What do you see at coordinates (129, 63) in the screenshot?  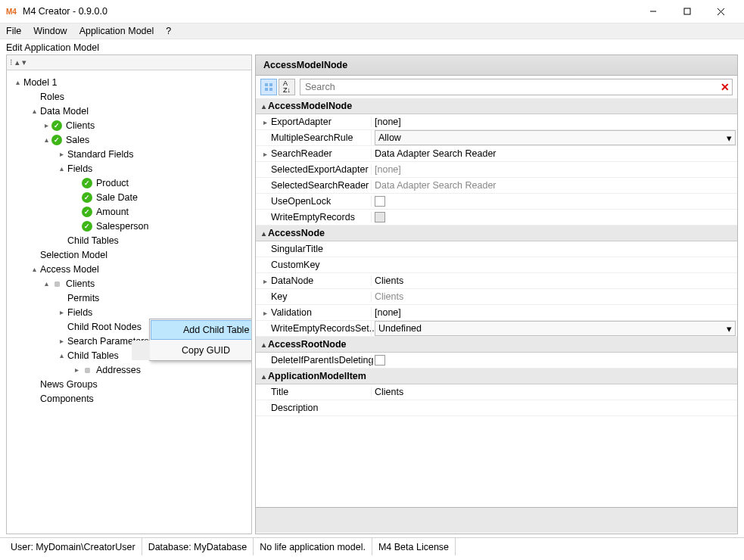 I see `tree-toolbar: ⁝ ▴ ▾` at bounding box center [129, 63].